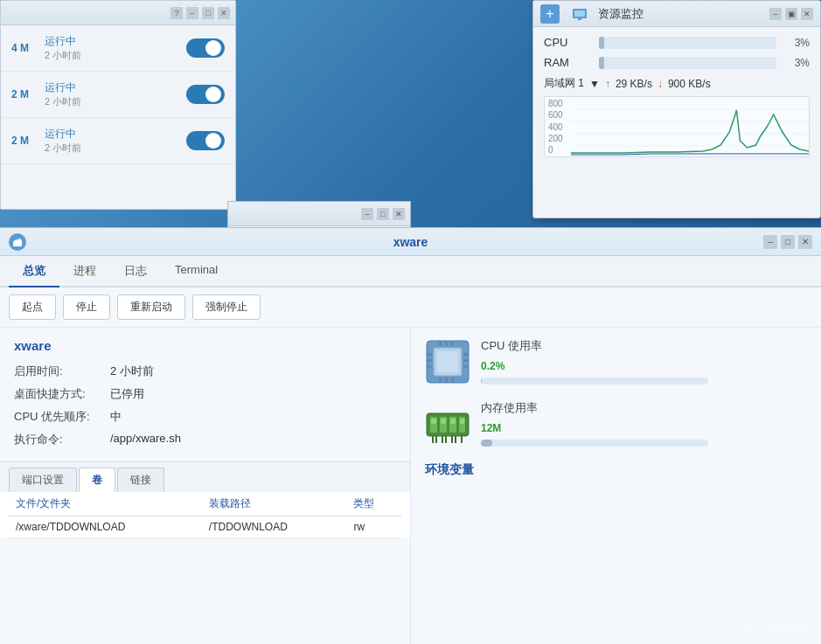 The height and width of the screenshot is (644, 821). Describe the element at coordinates (660, 84) in the screenshot. I see `net-down-icon: ↓` at that location.